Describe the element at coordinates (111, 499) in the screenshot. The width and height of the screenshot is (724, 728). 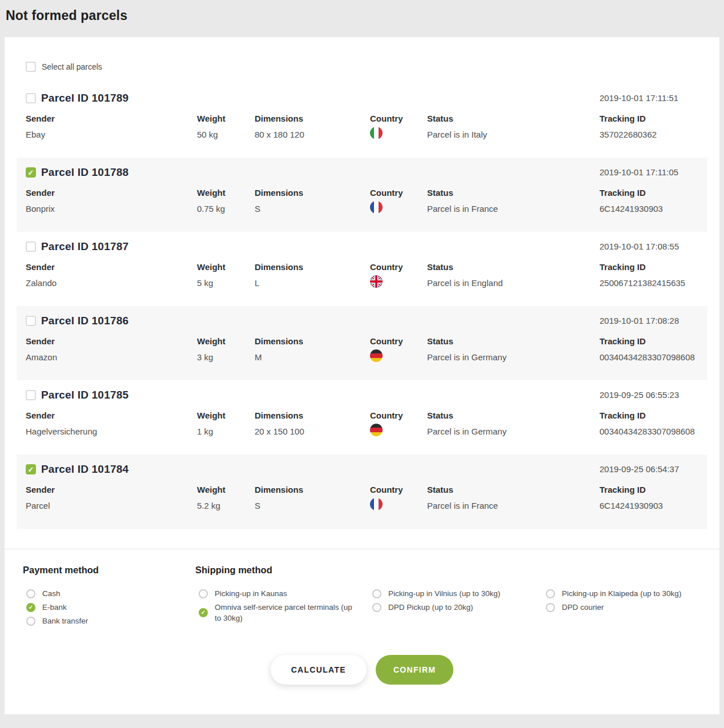
I see `sender-cell: Sender Parcel` at that location.